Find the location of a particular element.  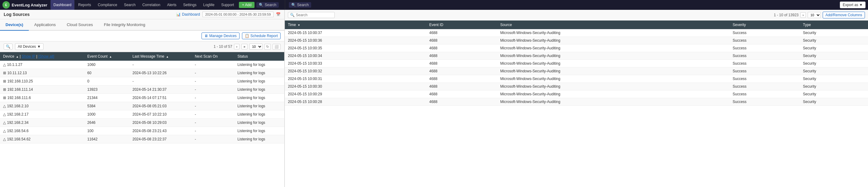

table-row: 2024-05-15 10:00:29 4688 Microsoft-Windo… is located at coordinates (576, 95).